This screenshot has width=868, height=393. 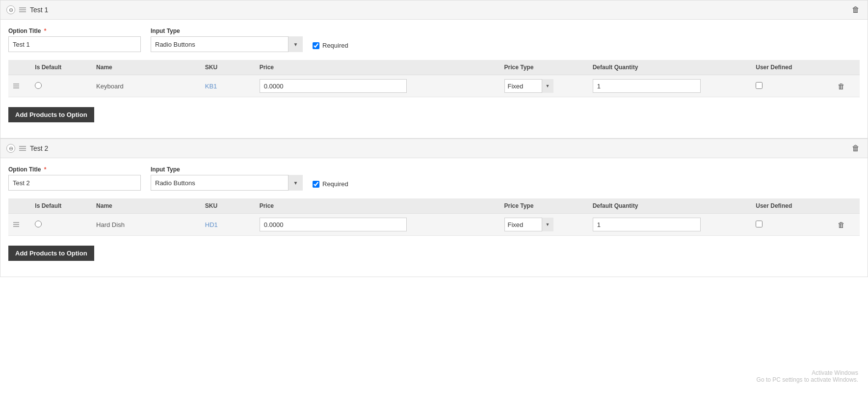 I want to click on row-sku-link-1-1: KB1, so click(x=211, y=86).